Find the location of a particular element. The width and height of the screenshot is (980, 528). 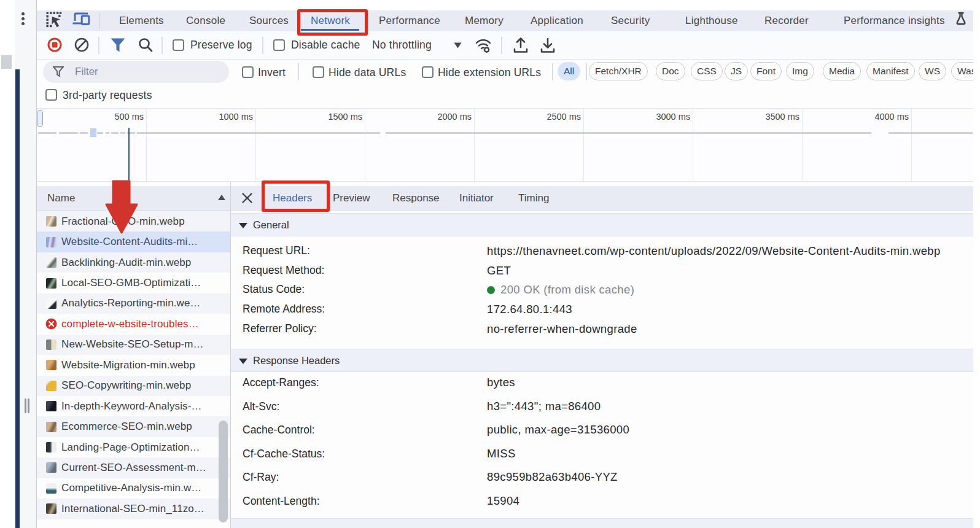

hide-extension-urls-checkbox is located at coordinates (427, 72).